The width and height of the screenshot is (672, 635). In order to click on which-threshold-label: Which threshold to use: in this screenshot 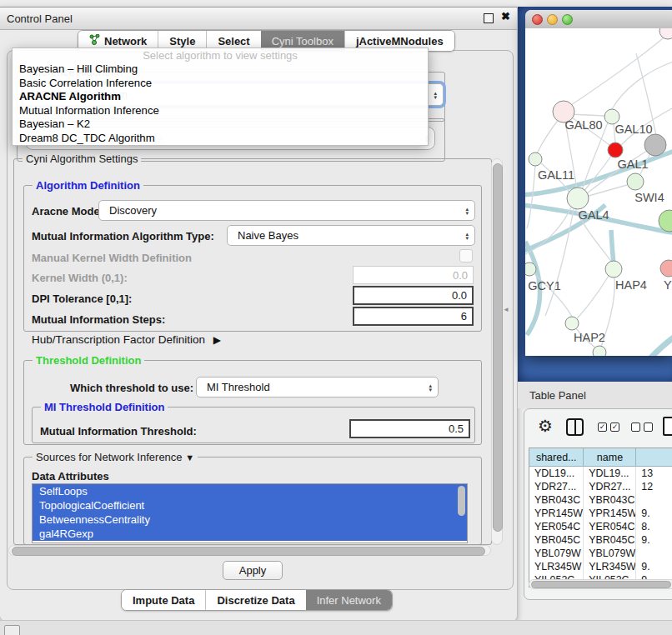, I will do `click(132, 388)`.